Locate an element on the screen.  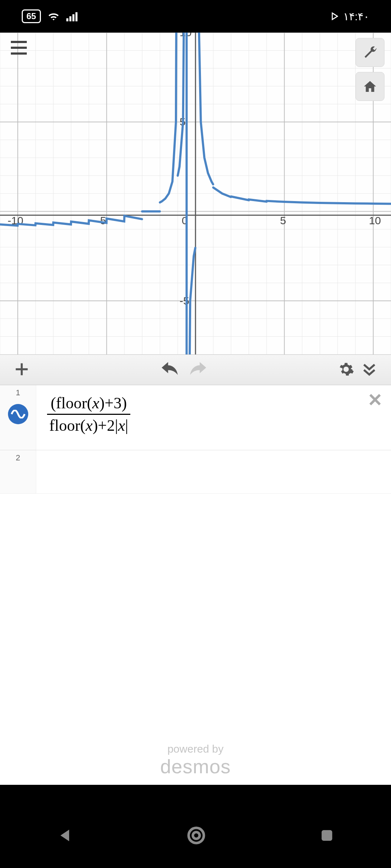
nav-recent-button is located at coordinates (327, 835).